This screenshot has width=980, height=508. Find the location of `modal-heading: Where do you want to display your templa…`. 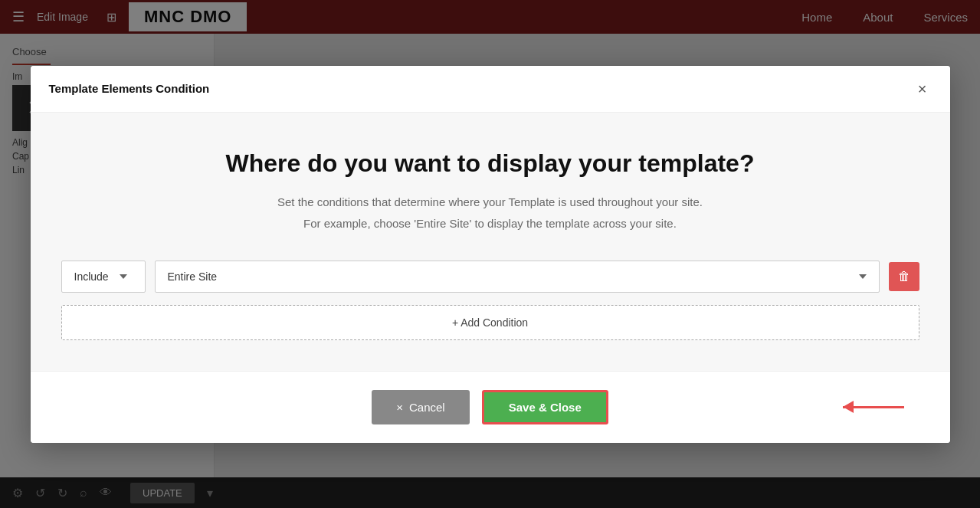

modal-heading: Where do you want to display your templa… is located at coordinates (490, 164).